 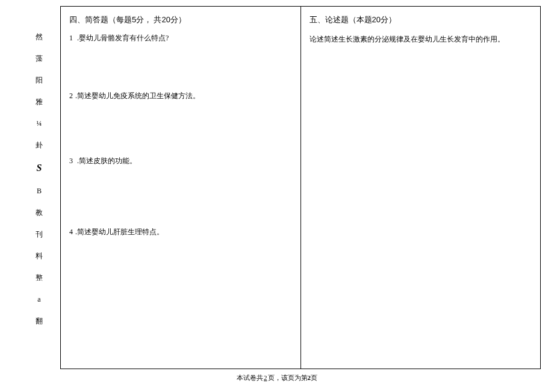 I want to click on margin-char: 然, so click(x=39, y=37).